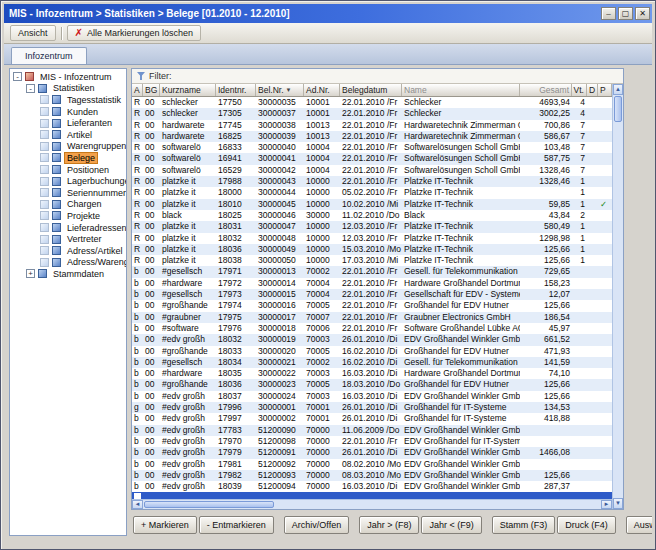 The width and height of the screenshot is (656, 550). I want to click on close-button: ✕, so click(642, 14).